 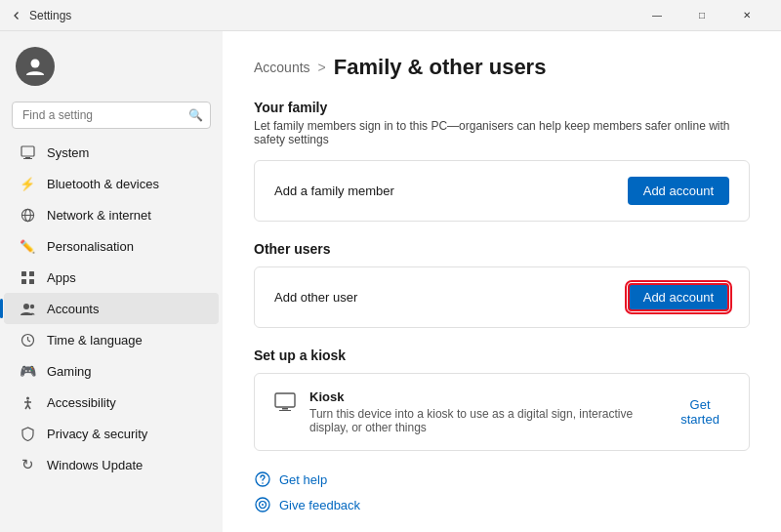 What do you see at coordinates (502, 355) in the screenshot?
I see `kiosk-title: Set up a kiosk` at bounding box center [502, 355].